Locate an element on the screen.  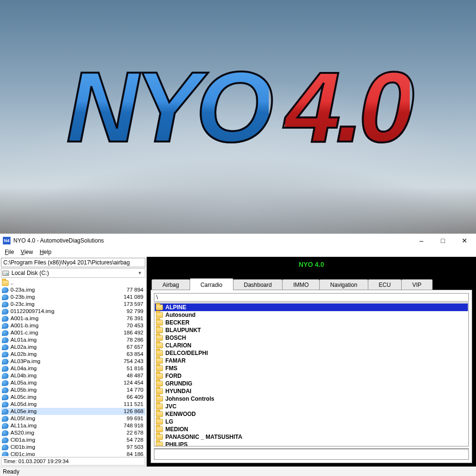
directory-row: Johnson Controls is located at coordinates (312, 399).